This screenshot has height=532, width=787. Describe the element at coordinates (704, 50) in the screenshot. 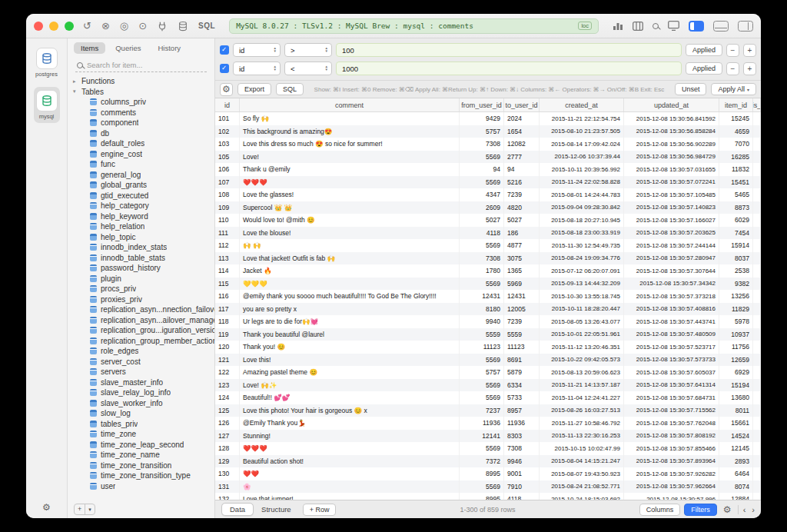

I see `applied-button: Applied` at that location.